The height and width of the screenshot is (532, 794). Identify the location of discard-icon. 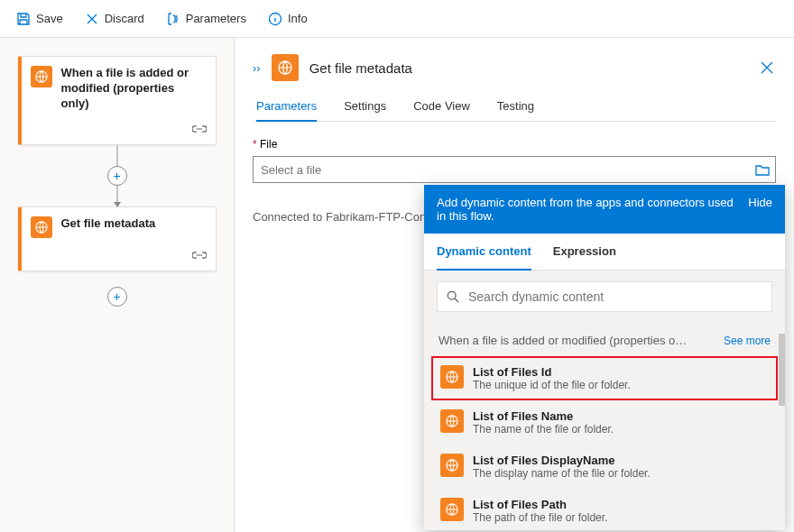
(92, 19).